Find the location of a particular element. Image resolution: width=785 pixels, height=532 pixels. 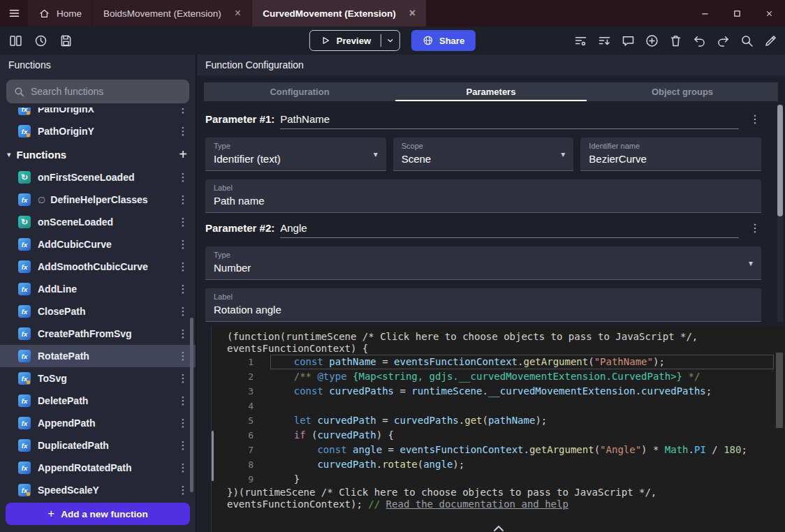

sidebar-item-appendpath: fxAppendPath⋮ is located at coordinates (98, 423).